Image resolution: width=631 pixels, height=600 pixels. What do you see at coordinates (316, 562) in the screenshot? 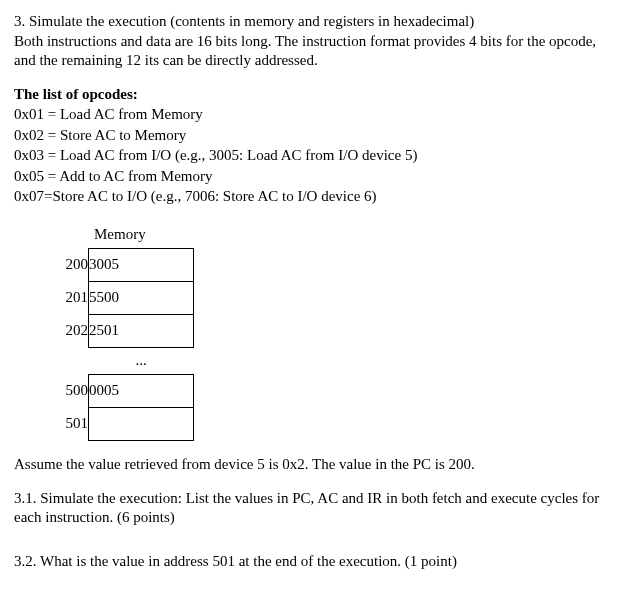
I see `question-3-2: 3.2. What is the value in address 501 at…` at bounding box center [316, 562].